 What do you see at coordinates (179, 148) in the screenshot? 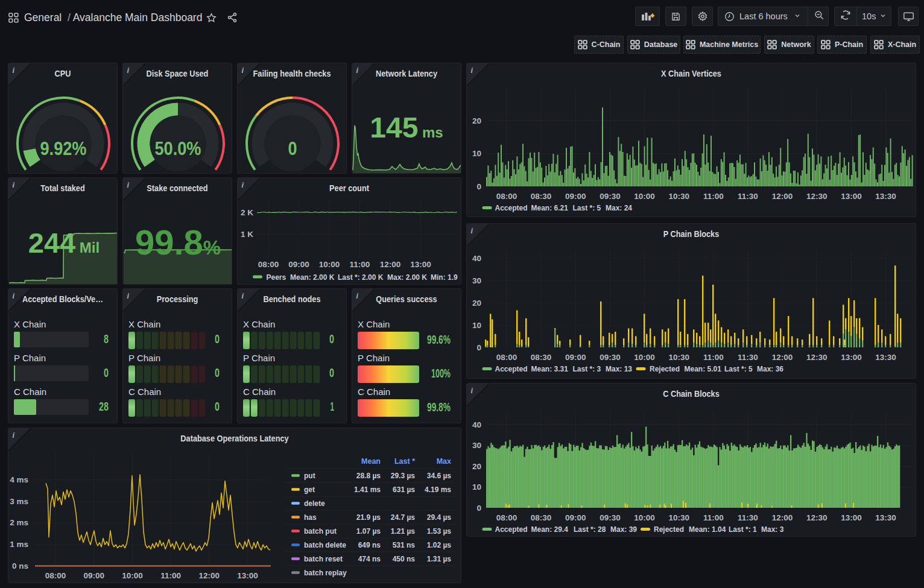
I see `svg-text: 50.0%` at bounding box center [179, 148].